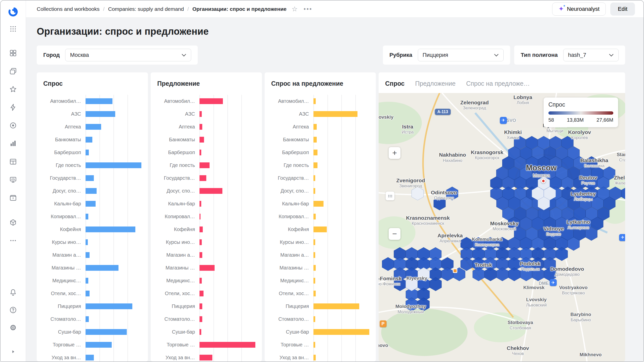 The width and height of the screenshot is (644, 362). I want to click on zoom-out-button: −, so click(394, 234).